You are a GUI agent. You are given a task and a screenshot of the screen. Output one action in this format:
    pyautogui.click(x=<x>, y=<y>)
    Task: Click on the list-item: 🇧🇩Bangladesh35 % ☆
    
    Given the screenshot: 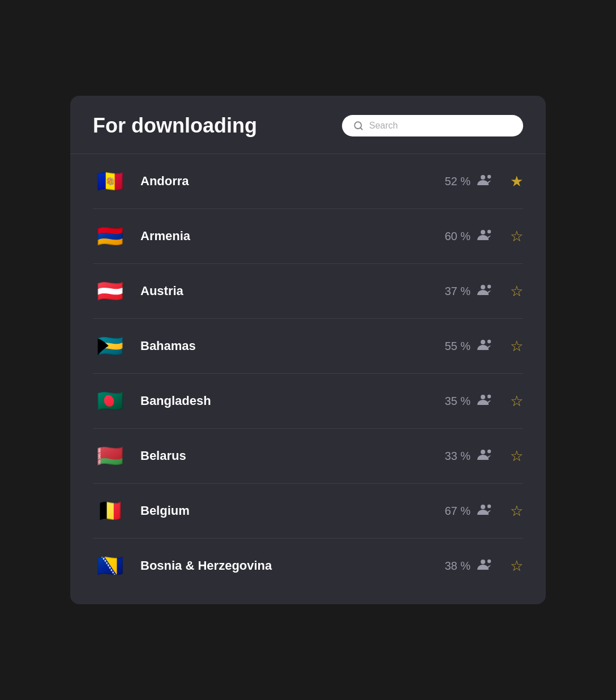 What is the action you would take?
    pyautogui.click(x=308, y=401)
    